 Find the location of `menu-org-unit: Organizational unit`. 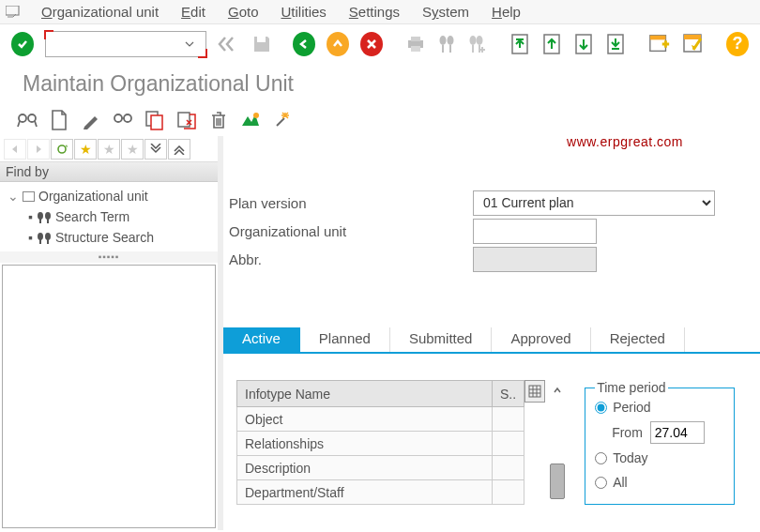

menu-org-unit: Organizational unit is located at coordinates (99, 11).